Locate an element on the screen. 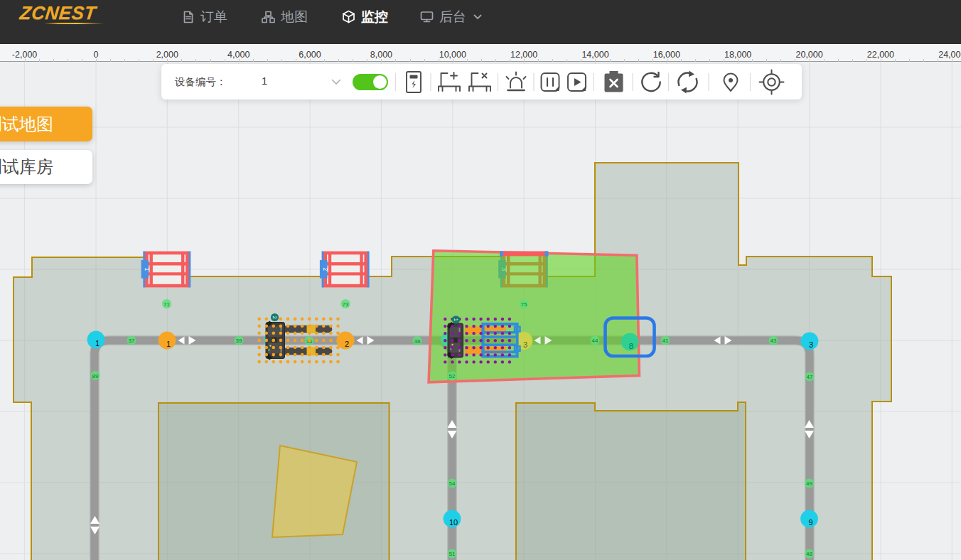 The width and height of the screenshot is (961, 560). svg-text: 89 is located at coordinates (95, 377).